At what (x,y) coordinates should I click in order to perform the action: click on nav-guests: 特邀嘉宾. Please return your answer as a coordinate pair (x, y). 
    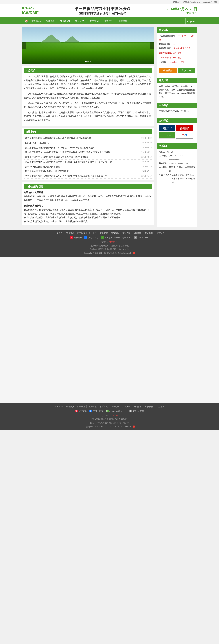
    Looking at the image, I should click on (50, 21).